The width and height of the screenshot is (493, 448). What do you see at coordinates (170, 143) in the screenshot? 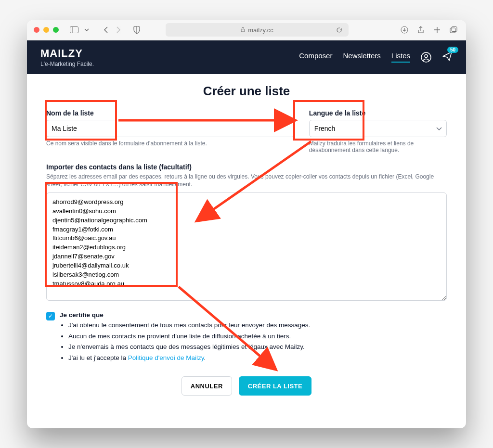
I see `list-name-help: Ce nom sera visible dans le formulaire d…` at bounding box center [170, 143].